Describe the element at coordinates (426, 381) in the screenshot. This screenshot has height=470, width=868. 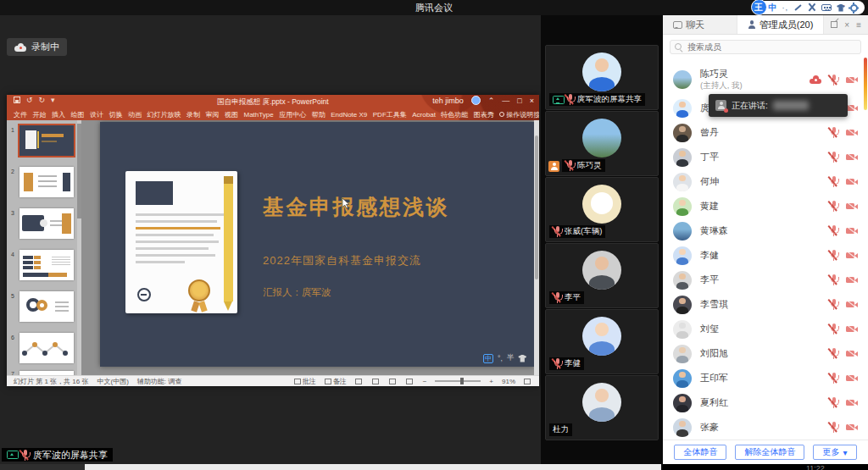
I see `zoom-out-button: −` at that location.